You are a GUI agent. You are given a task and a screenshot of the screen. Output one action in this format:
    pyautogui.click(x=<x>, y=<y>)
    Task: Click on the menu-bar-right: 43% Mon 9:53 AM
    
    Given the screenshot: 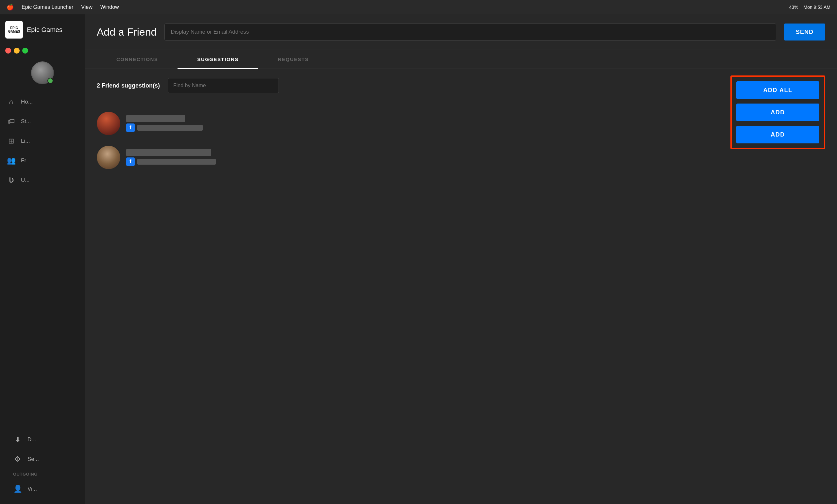 What is the action you would take?
    pyautogui.click(x=810, y=7)
    